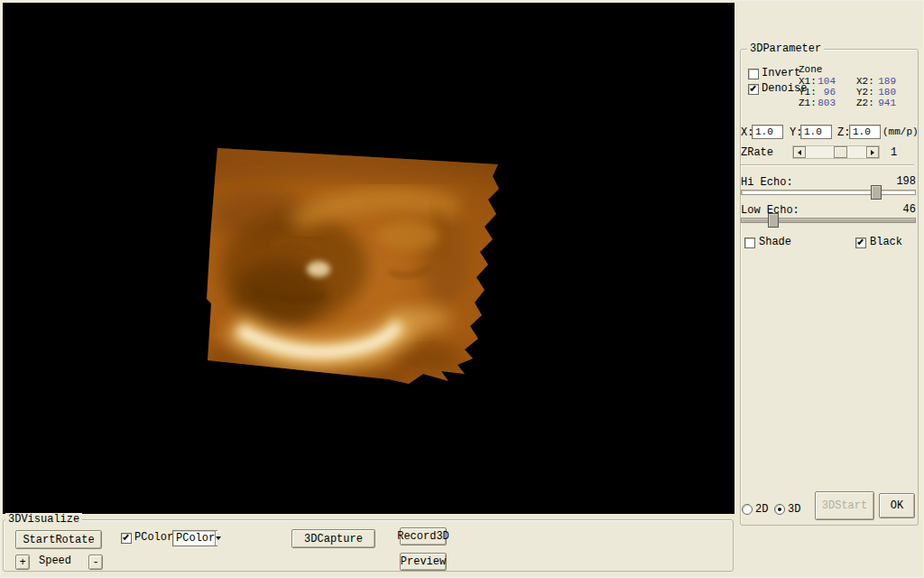 This screenshot has width=924, height=578. I want to click on visualize-group-title: 3DVisualize, so click(43, 519).